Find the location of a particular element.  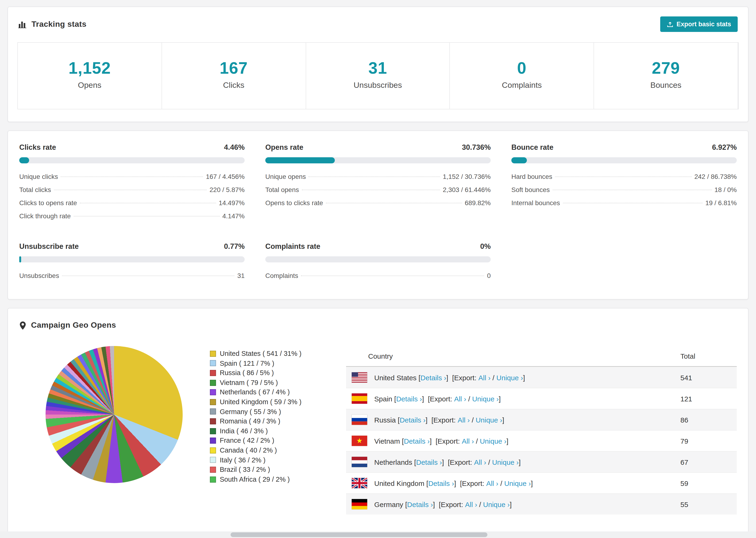

stat-row-label: Total clicks is located at coordinates (35, 189).